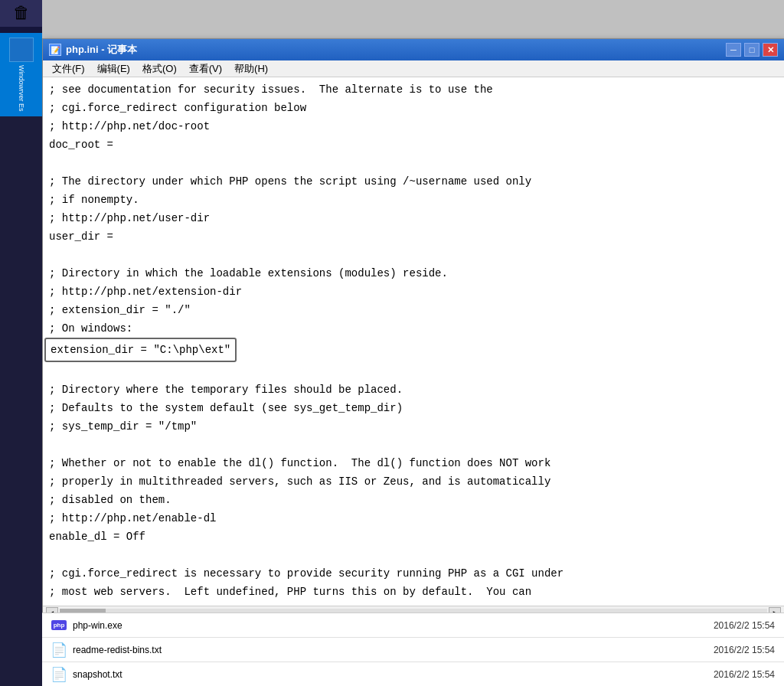  What do you see at coordinates (413, 126) in the screenshot?
I see `code-line: ; http://php.net/doc-root` at bounding box center [413, 126].